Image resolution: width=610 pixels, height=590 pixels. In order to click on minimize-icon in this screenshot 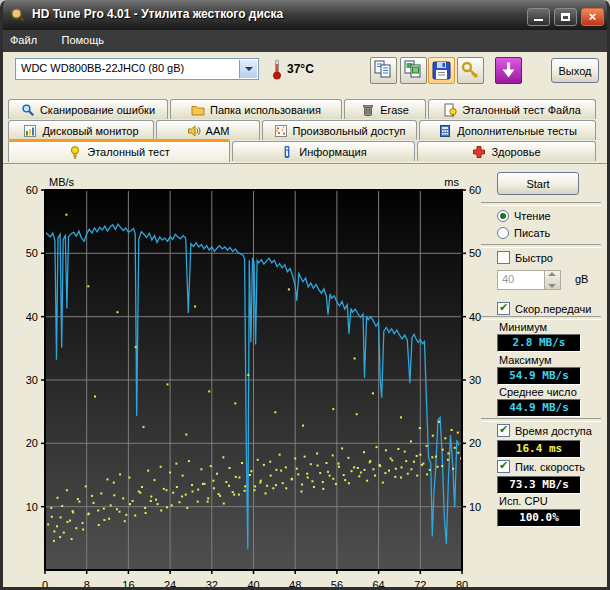, I will do `click(538, 20)`.